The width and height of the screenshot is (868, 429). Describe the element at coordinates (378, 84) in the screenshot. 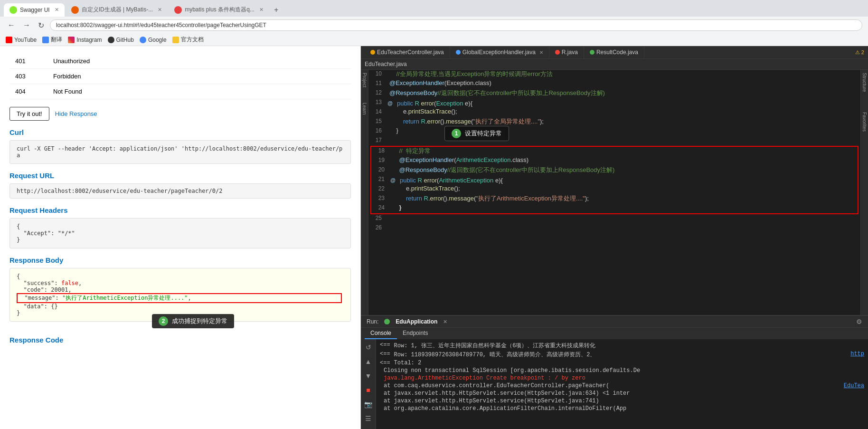

I see `line-num-11: 11` at that location.